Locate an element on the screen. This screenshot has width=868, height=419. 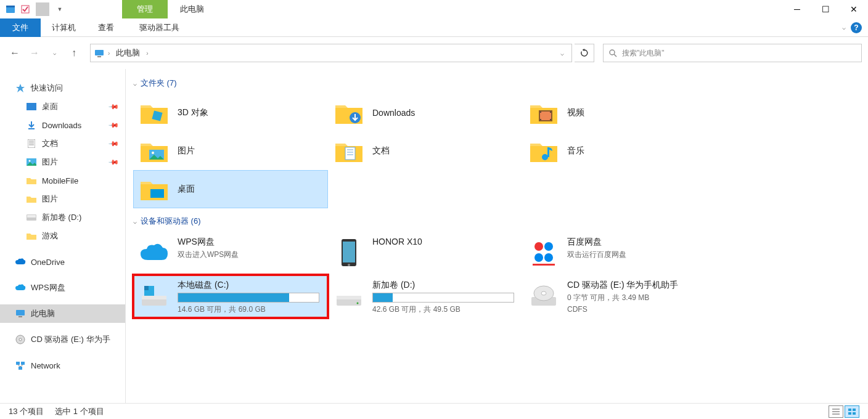
disc-drive-icon is located at coordinates (544, 296).